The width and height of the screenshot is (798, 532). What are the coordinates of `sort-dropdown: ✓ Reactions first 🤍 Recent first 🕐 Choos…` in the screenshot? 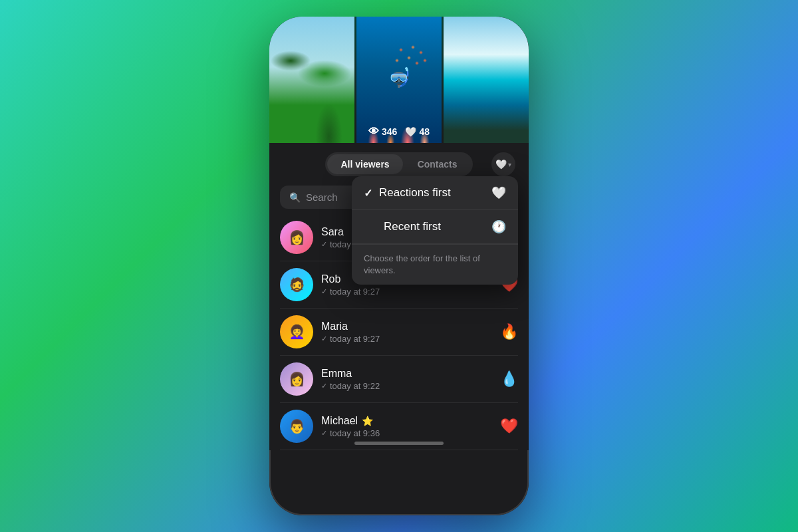 It's located at (435, 230).